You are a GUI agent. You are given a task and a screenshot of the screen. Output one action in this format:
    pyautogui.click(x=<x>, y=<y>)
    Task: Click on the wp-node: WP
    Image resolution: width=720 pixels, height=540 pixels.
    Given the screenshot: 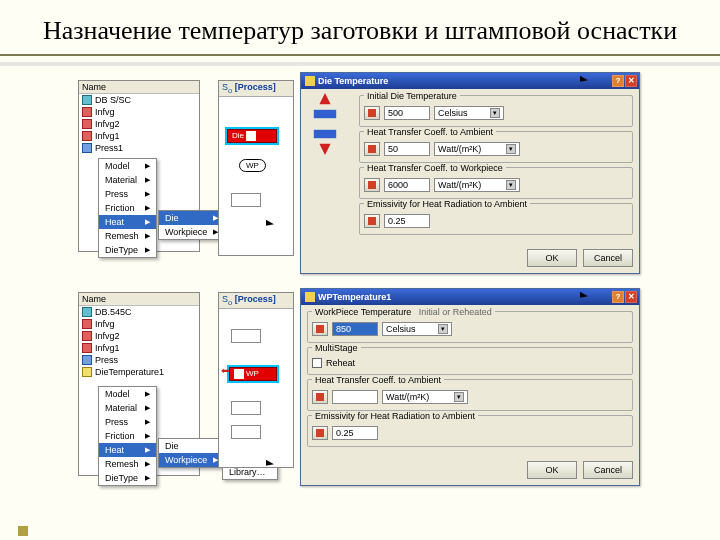 What is the action you would take?
    pyautogui.click(x=252, y=166)
    